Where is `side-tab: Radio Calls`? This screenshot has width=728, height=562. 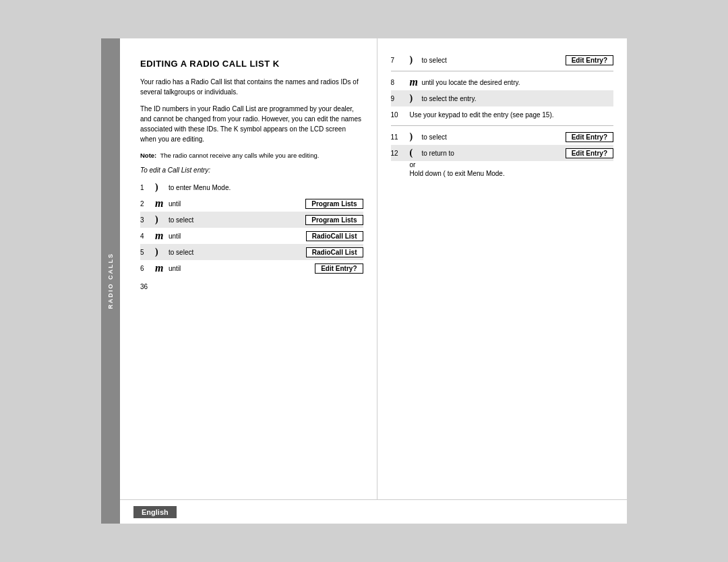 side-tab: Radio Calls is located at coordinates (111, 281).